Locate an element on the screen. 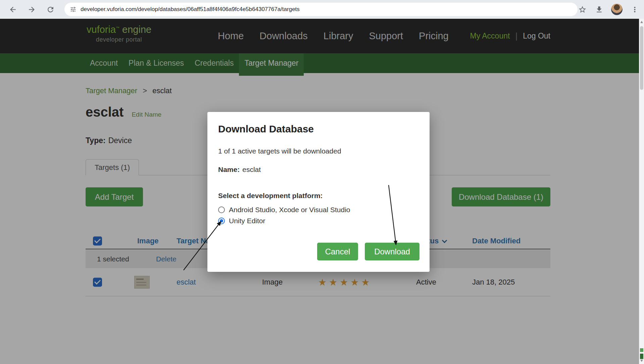  bookmark-star-icon is located at coordinates (583, 9).